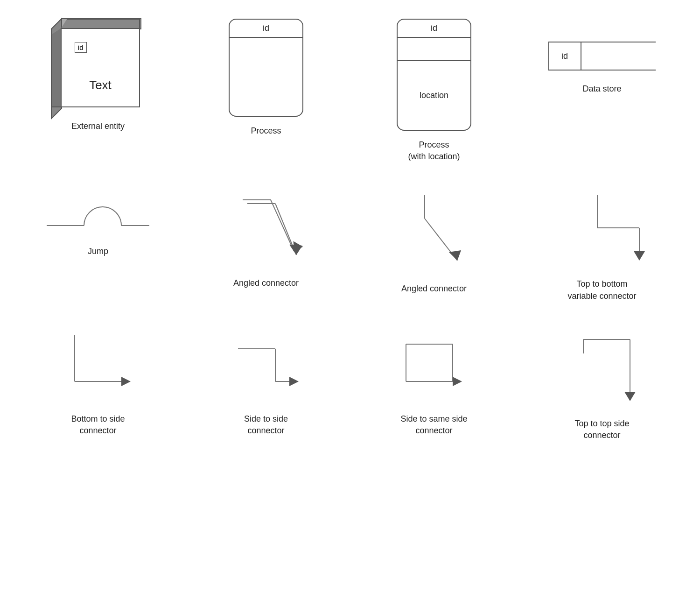 This screenshot has height=600, width=700. What do you see at coordinates (602, 230) in the screenshot?
I see `ttb-shape` at bounding box center [602, 230].